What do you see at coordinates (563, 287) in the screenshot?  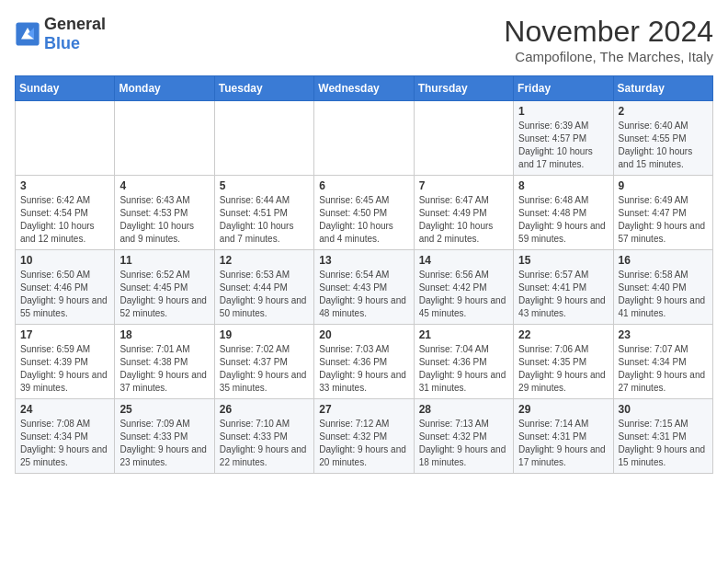 I see `calendar-cell: 15Sunrise: 6:57 AM Sunset: 4:41 PM Dayli…` at bounding box center [563, 287].